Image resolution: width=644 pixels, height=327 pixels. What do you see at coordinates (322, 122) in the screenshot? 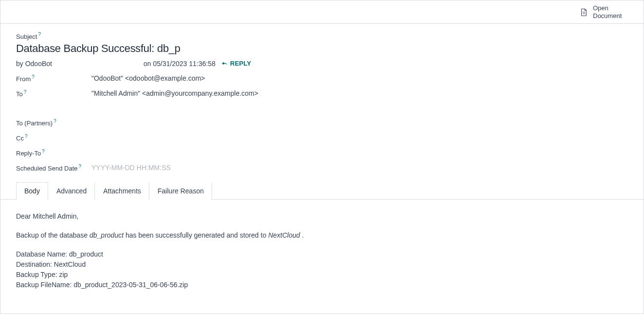
I see `to-partners-row: To (Partners)?` at bounding box center [322, 122].